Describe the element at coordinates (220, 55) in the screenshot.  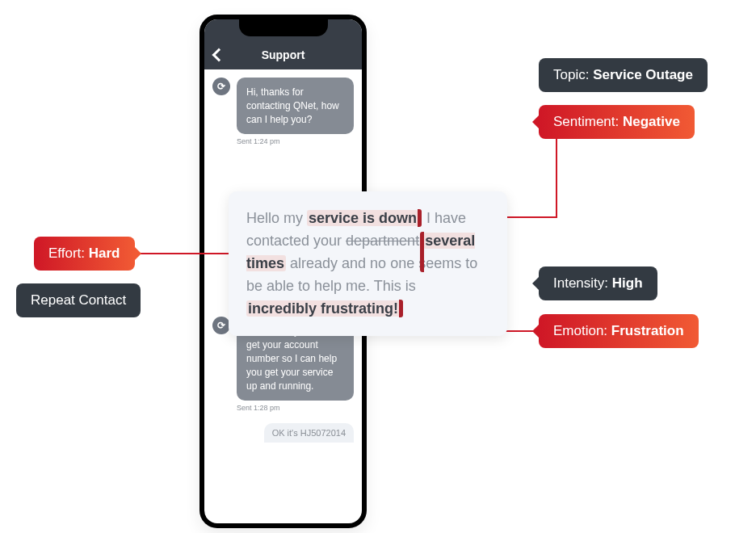
I see `back-icon` at that location.